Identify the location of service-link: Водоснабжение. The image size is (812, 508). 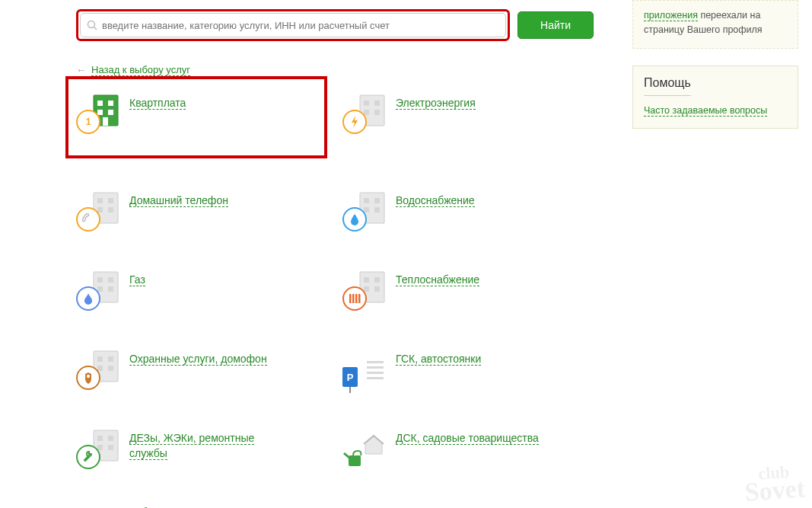
(435, 201).